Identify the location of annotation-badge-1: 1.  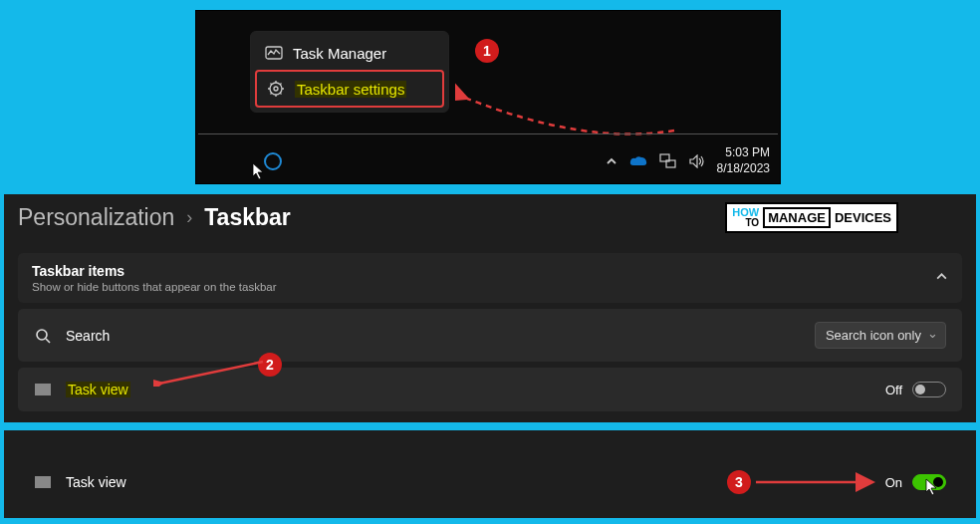
(487, 51).